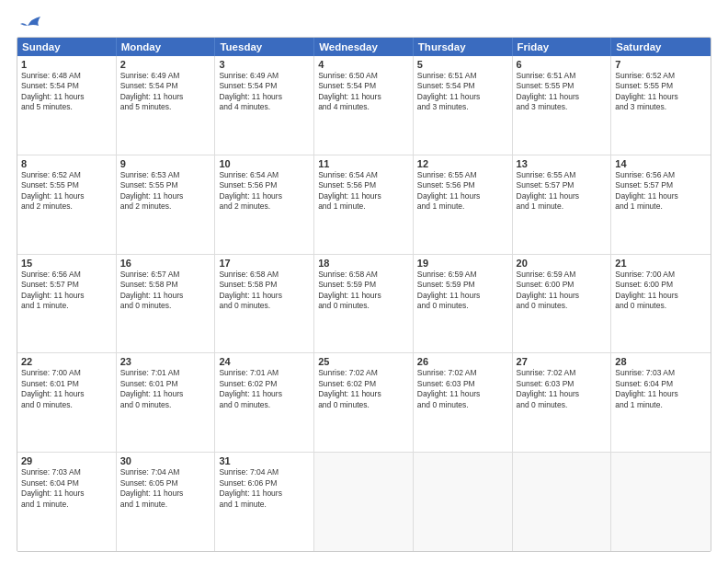  I want to click on day-number: 7, so click(661, 64).